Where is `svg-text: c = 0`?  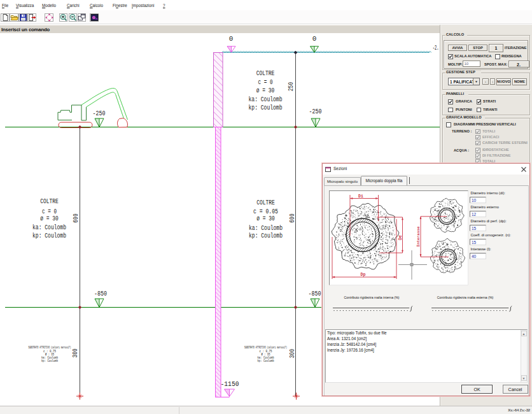
svg-text: c = 0 is located at coordinates (266, 82).